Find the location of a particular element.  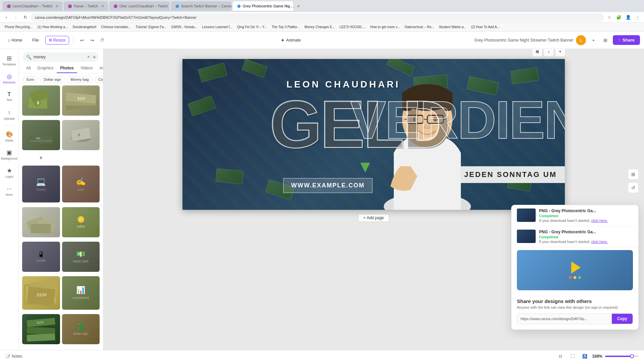

notif-video-preview is located at coordinates (575, 270).